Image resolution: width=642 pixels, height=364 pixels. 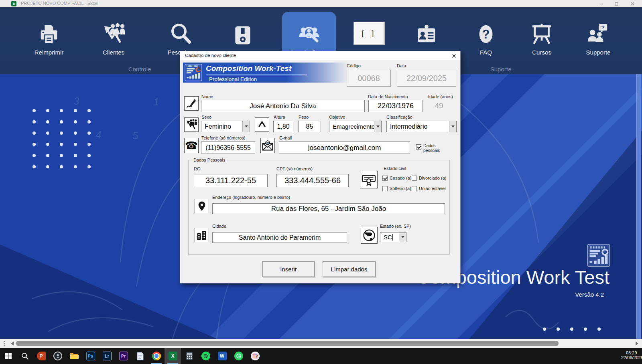 I want to click on horizontal-scrollbar, so click(x=321, y=343).